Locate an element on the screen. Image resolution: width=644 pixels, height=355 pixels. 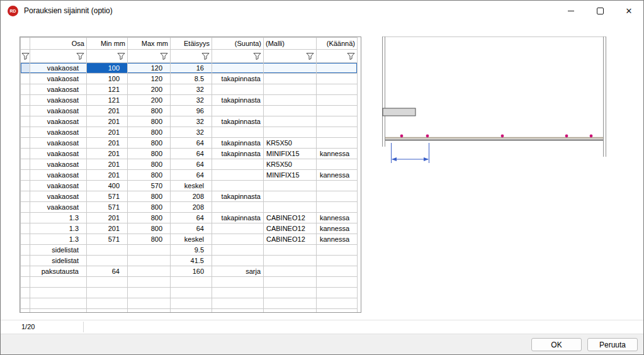
filter-cell-malli is located at coordinates (290, 57).